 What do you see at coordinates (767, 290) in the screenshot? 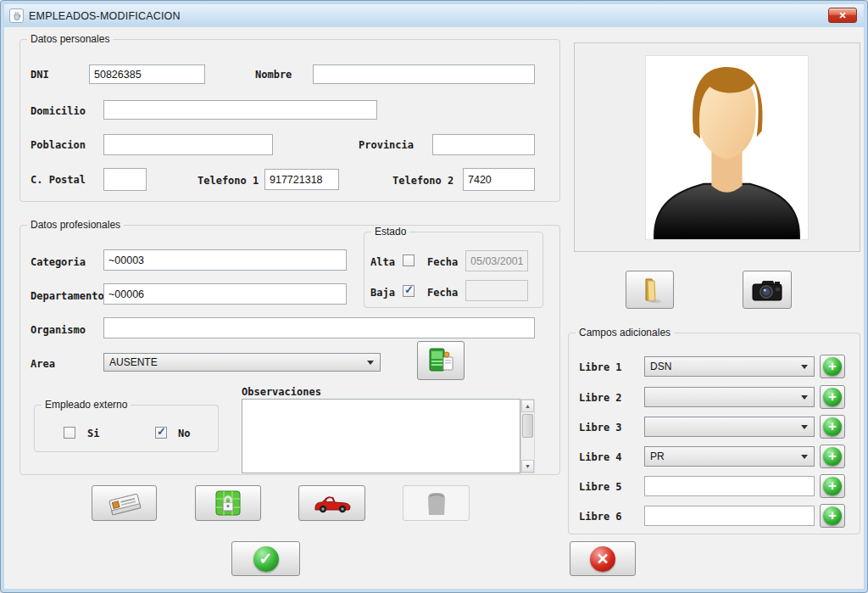
I see `camera-icon` at bounding box center [767, 290].